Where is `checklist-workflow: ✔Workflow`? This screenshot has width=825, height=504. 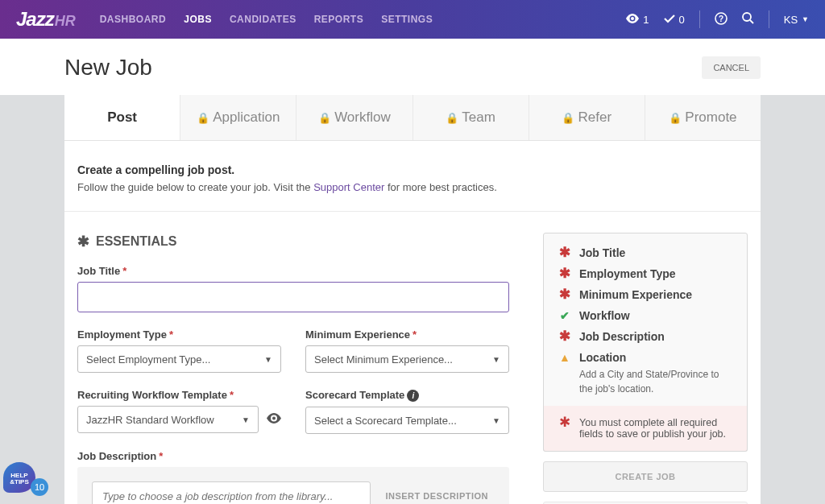 checklist-workflow: ✔Workflow is located at coordinates (645, 316).